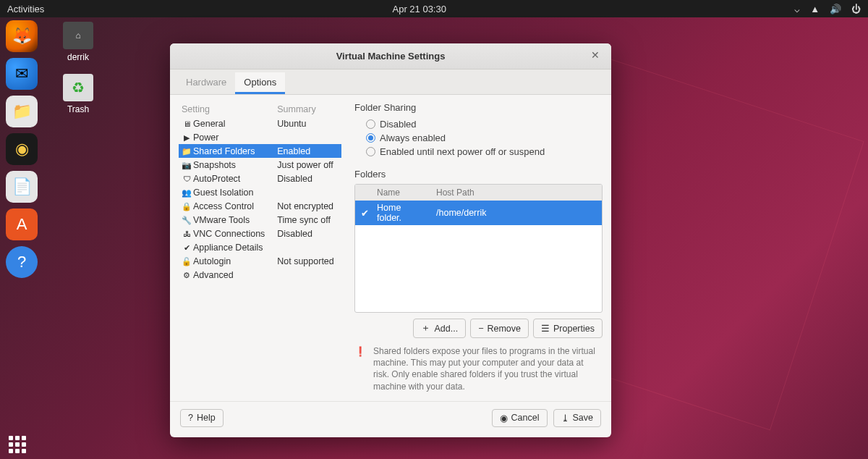 This screenshot has width=868, height=459. What do you see at coordinates (401, 213) in the screenshot?
I see `row-name: Home folder.` at bounding box center [401, 213].